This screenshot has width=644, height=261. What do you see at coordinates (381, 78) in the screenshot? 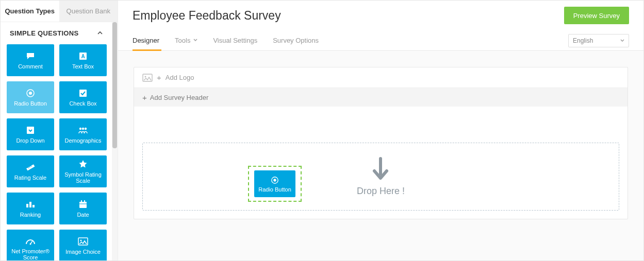
I see `add-logo-row: + Add Logo` at bounding box center [381, 78].